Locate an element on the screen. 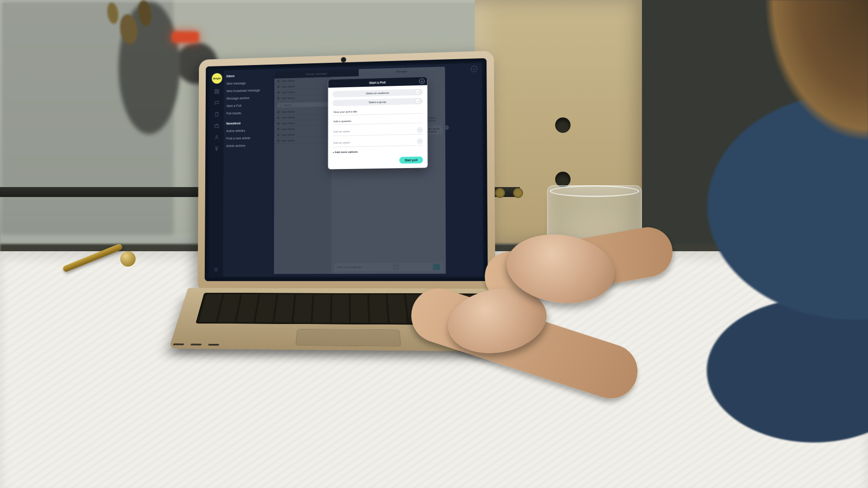 The image size is (868, 488). nav-item-new-message: New message is located at coordinates (248, 83).